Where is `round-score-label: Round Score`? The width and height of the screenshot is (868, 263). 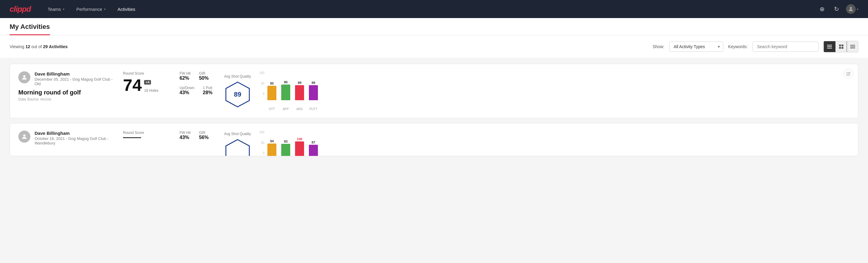
round-score-label: Round Score is located at coordinates (147, 74).